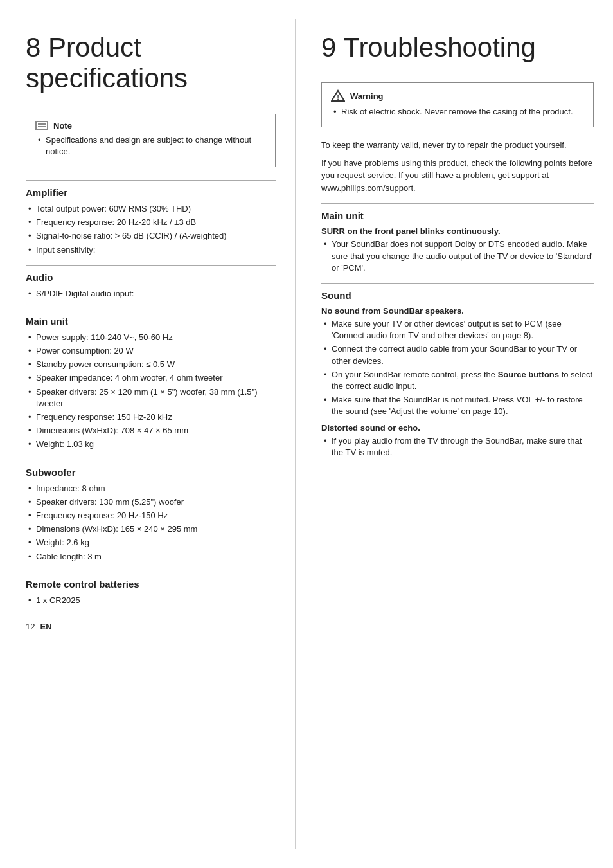  What do you see at coordinates (150, 398) in the screenshot?
I see `list-item: Speaker drivers: 25 × 120 mm (1 × 5") wo…` at bounding box center [150, 398].